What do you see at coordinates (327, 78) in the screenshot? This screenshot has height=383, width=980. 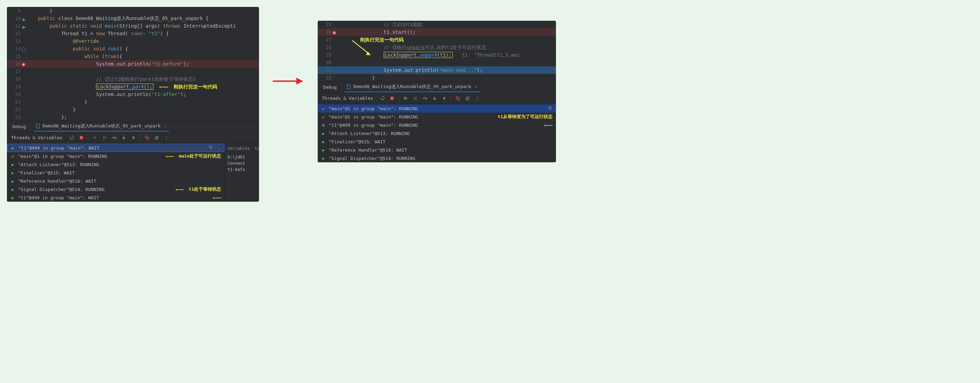 I see `gutter: 32` at bounding box center [327, 78].